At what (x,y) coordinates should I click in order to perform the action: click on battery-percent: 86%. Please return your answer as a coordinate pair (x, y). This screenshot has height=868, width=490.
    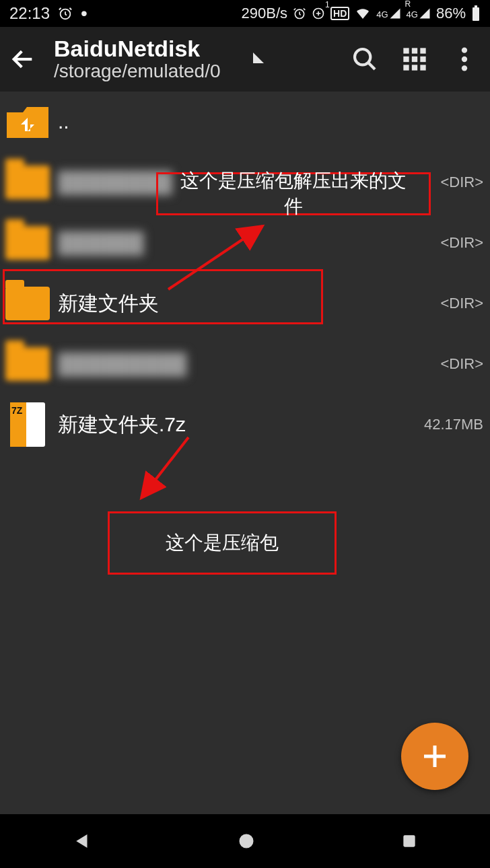
    Looking at the image, I should click on (451, 13).